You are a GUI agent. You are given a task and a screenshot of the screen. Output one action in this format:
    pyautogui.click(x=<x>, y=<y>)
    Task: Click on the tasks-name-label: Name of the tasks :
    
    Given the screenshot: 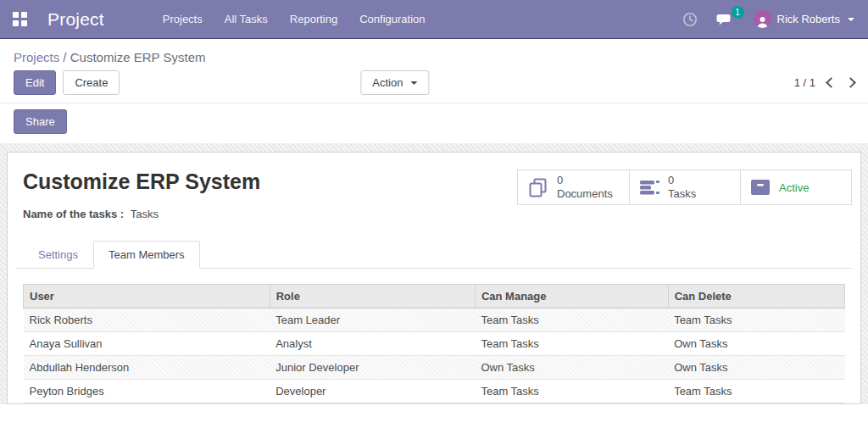 What is the action you would take?
    pyautogui.click(x=73, y=214)
    